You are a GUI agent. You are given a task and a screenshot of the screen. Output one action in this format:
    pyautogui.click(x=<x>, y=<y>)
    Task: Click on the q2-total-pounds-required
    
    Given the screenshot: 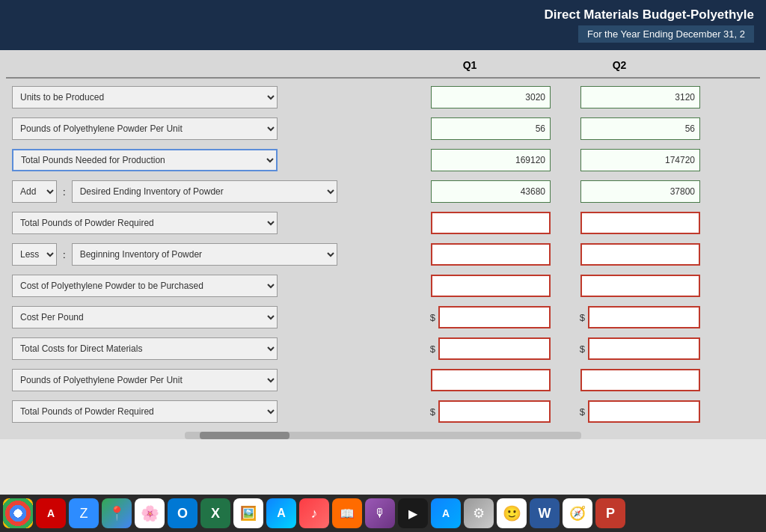 What is the action you would take?
    pyautogui.click(x=625, y=223)
    